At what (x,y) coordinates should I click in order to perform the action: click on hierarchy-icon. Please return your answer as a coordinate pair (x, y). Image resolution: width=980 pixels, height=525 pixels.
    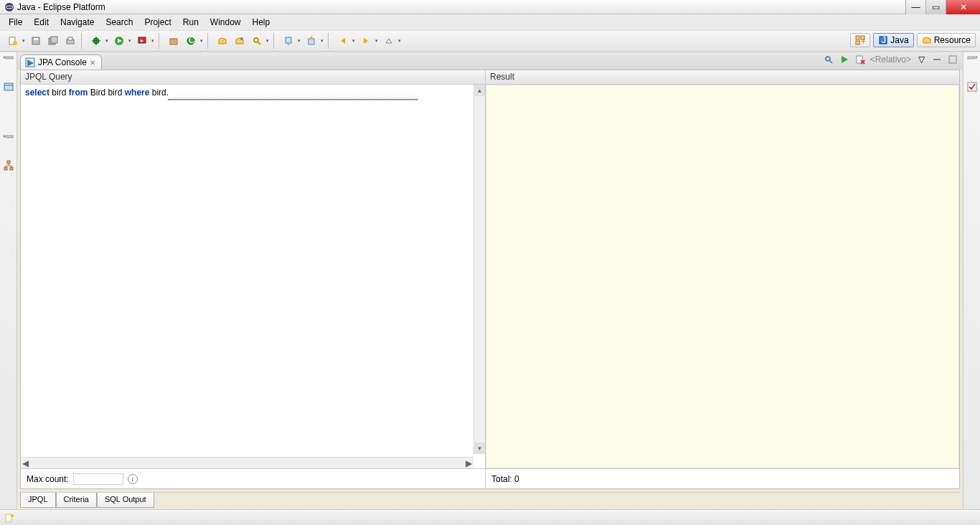
    Looking at the image, I should click on (9, 166).